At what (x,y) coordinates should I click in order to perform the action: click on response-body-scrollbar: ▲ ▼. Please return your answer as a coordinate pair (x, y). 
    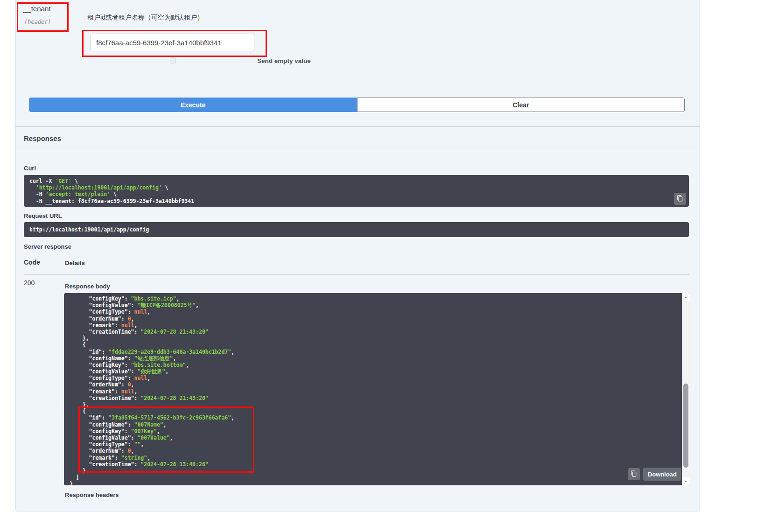
    Looking at the image, I should click on (686, 389).